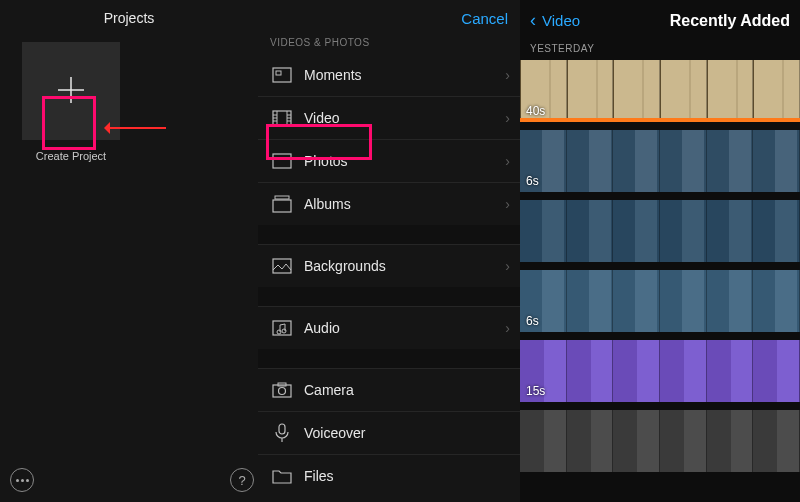 The height and width of the screenshot is (502, 800). What do you see at coordinates (407, 476) in the screenshot?
I see `row-label: Files` at bounding box center [407, 476].